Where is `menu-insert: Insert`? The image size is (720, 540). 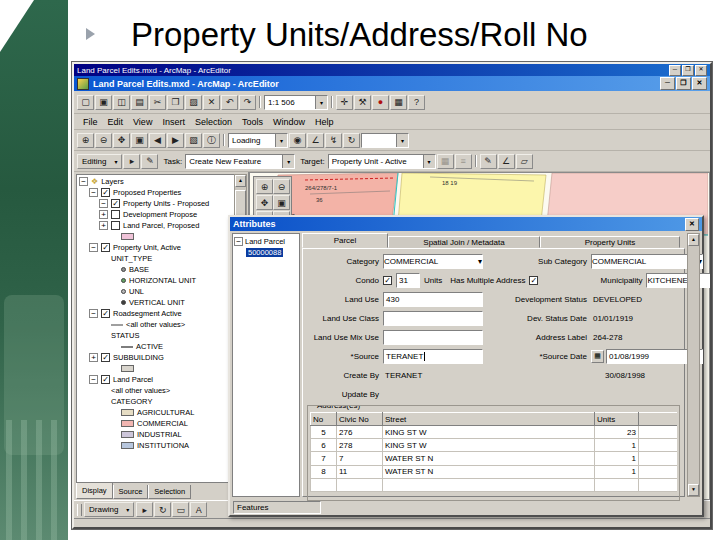
menu-insert: Insert is located at coordinates (174, 122).